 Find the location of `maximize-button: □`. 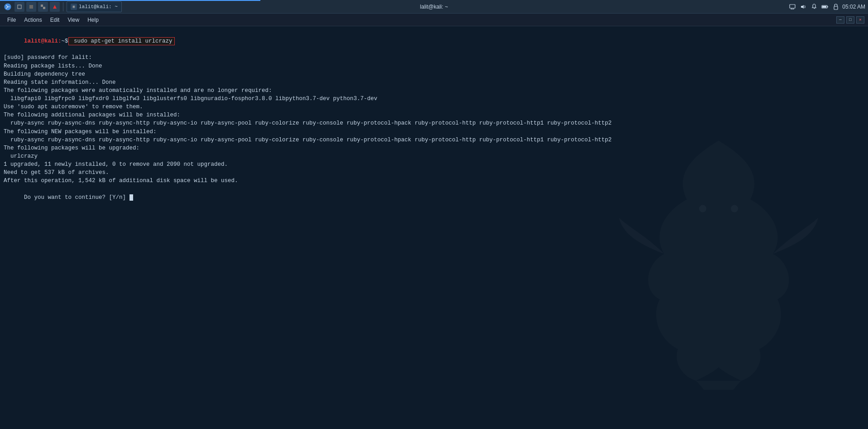

maximize-button: □ is located at coordinates (850, 20).